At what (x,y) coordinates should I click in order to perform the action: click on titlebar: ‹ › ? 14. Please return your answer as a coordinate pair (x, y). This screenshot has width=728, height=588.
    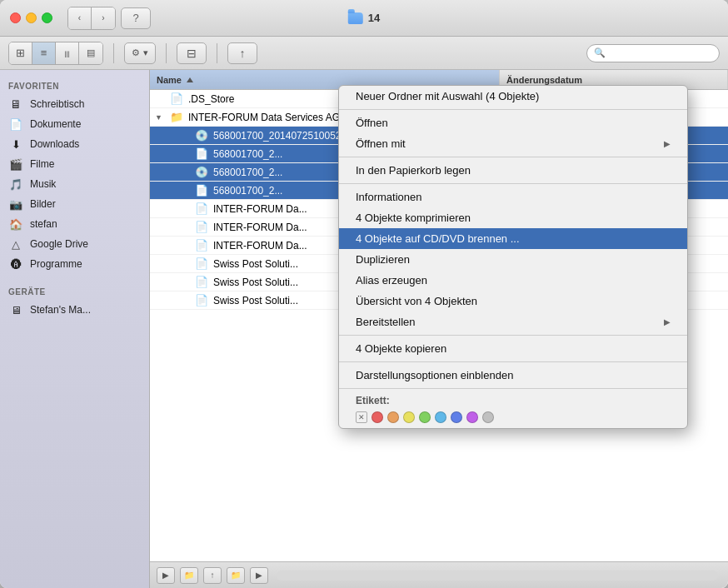
    Looking at the image, I should click on (364, 18).